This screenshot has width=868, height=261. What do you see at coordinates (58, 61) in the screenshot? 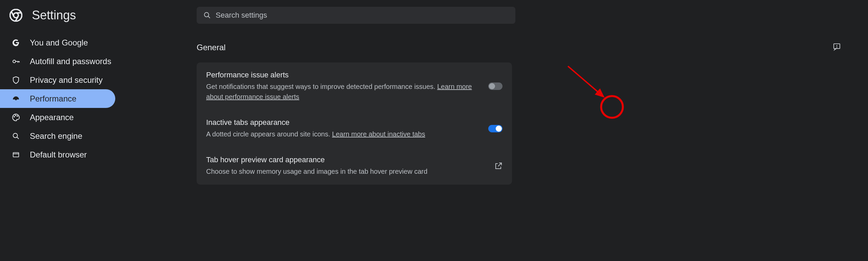
I see `sidebar-item-autofill: Autofill and passwords` at bounding box center [58, 61].